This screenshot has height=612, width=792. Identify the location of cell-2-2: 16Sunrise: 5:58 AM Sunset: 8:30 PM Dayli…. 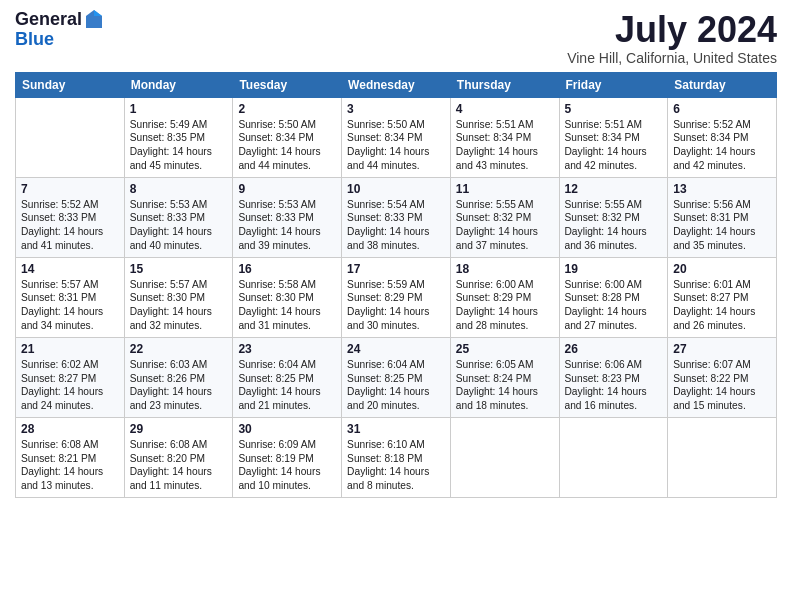
(288, 297).